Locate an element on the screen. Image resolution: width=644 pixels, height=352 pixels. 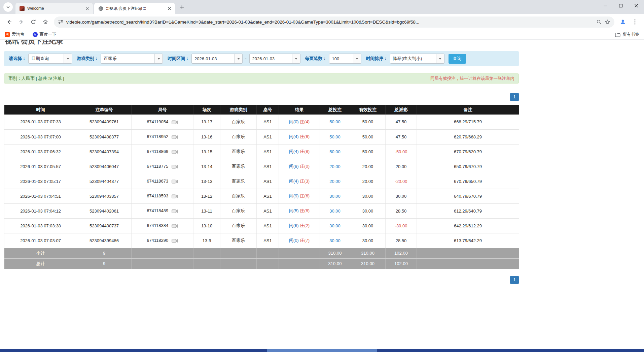
browser-menu-icon is located at coordinates (635, 22).